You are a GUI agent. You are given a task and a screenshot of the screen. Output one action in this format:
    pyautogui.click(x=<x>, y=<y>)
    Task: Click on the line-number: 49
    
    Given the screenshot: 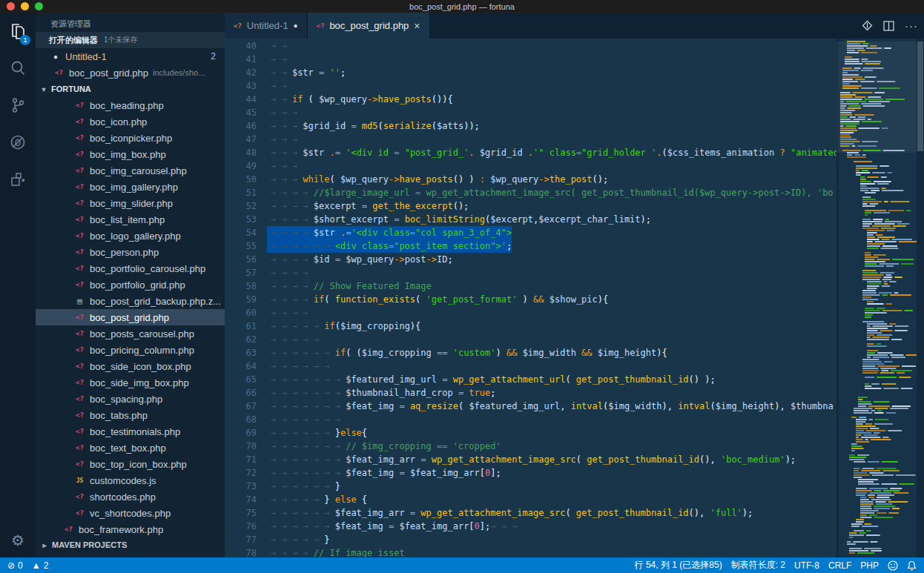 What is the action you would take?
    pyautogui.click(x=246, y=166)
    